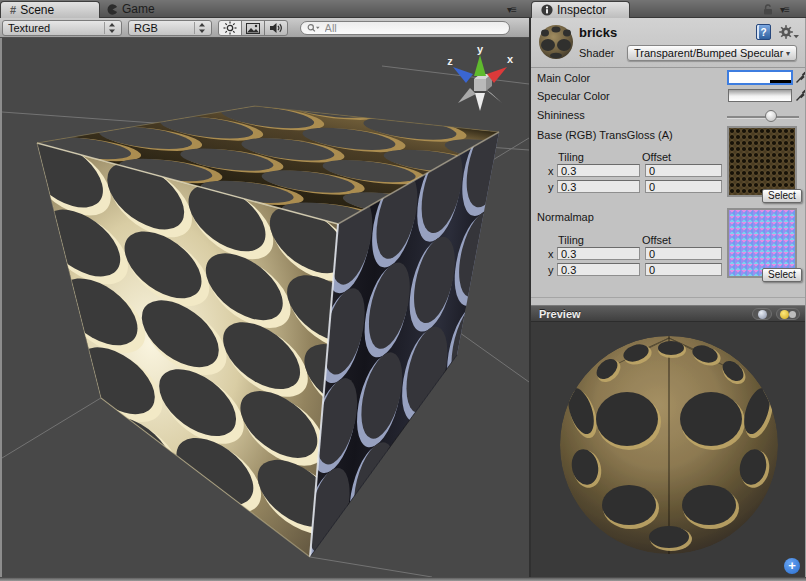 This screenshot has height=581, width=806. What do you see at coordinates (512, 10) in the screenshot?
I see `scene-panel-menu-icon: ▾≡` at bounding box center [512, 10].